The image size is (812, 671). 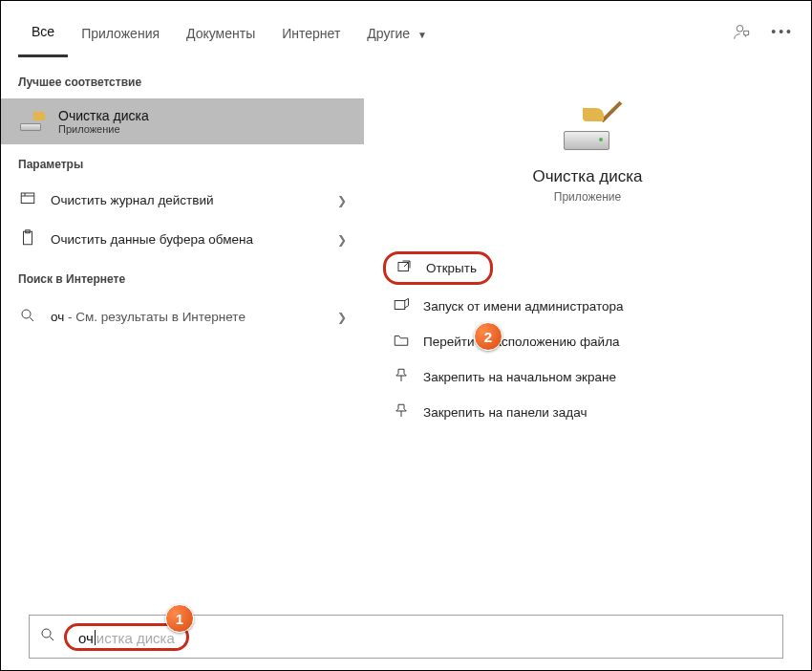 I want to click on action-open: Открыть, so click(x=438, y=268).